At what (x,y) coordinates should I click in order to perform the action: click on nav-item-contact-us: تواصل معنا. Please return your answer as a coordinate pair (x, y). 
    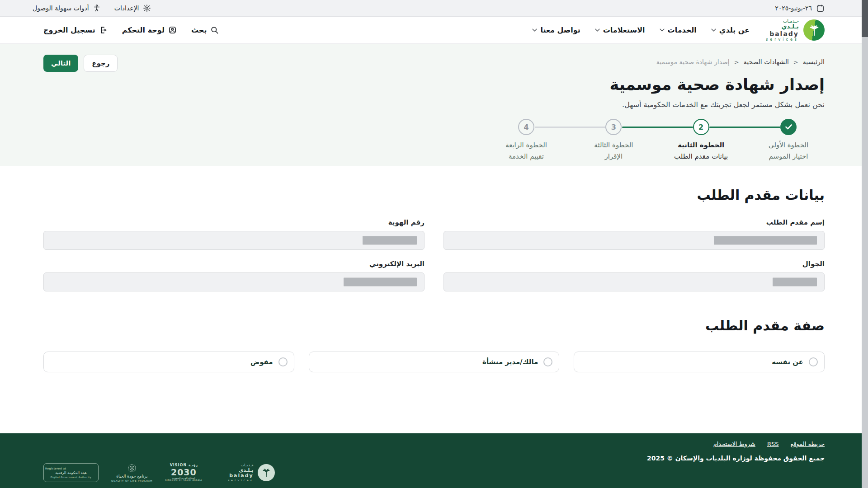
    Looking at the image, I should click on (556, 30).